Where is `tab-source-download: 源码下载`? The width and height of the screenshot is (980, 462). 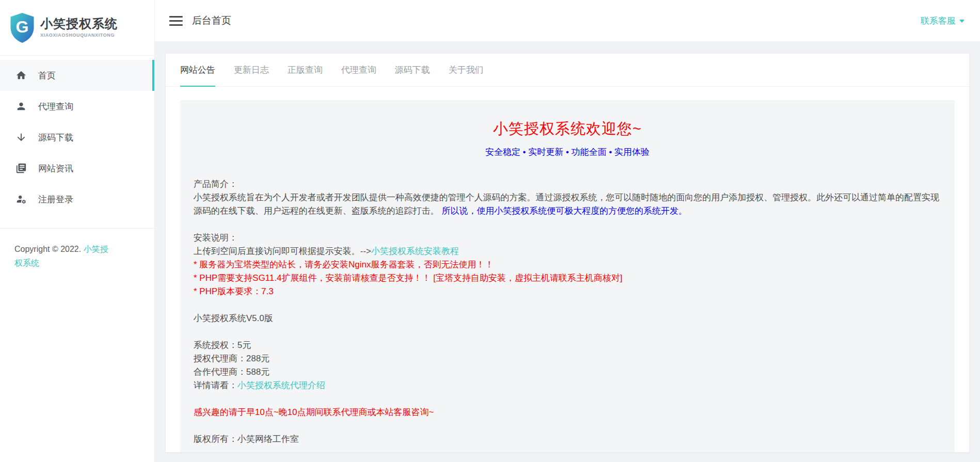 tab-source-download: 源码下载 is located at coordinates (412, 70).